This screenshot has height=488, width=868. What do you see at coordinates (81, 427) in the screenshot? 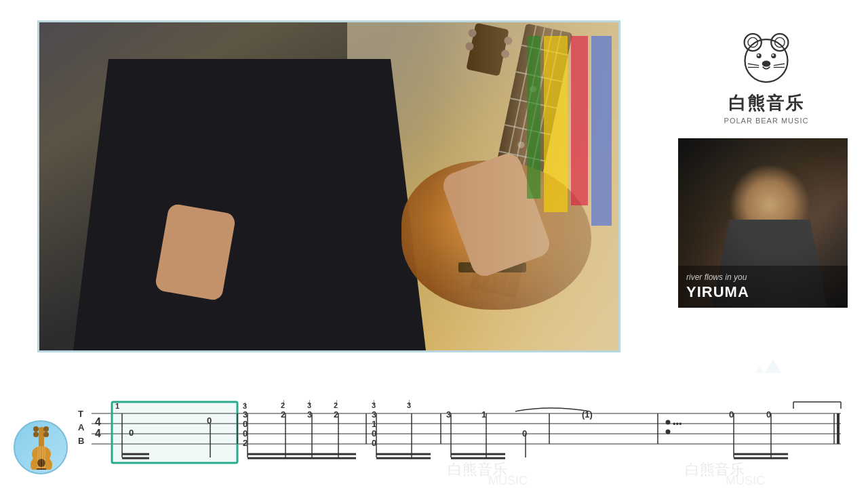
I see `svg-text: A` at bounding box center [81, 427].